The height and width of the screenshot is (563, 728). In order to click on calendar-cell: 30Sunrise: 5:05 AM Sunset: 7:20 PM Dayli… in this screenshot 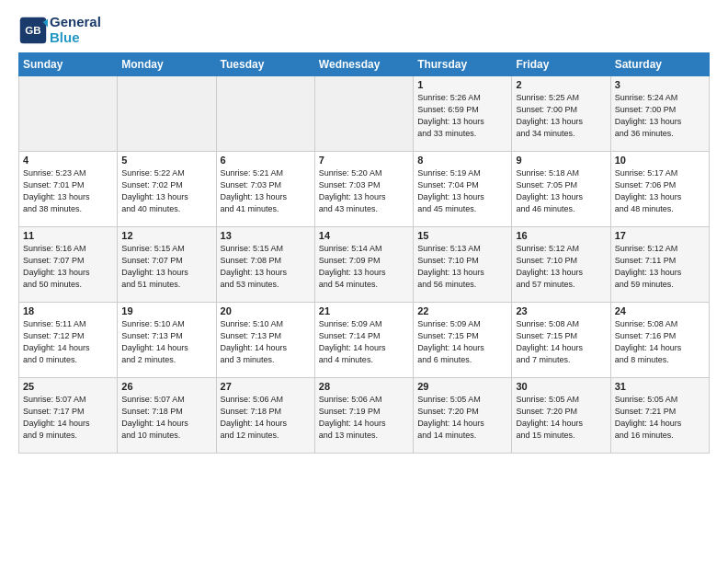, I will do `click(561, 416)`.